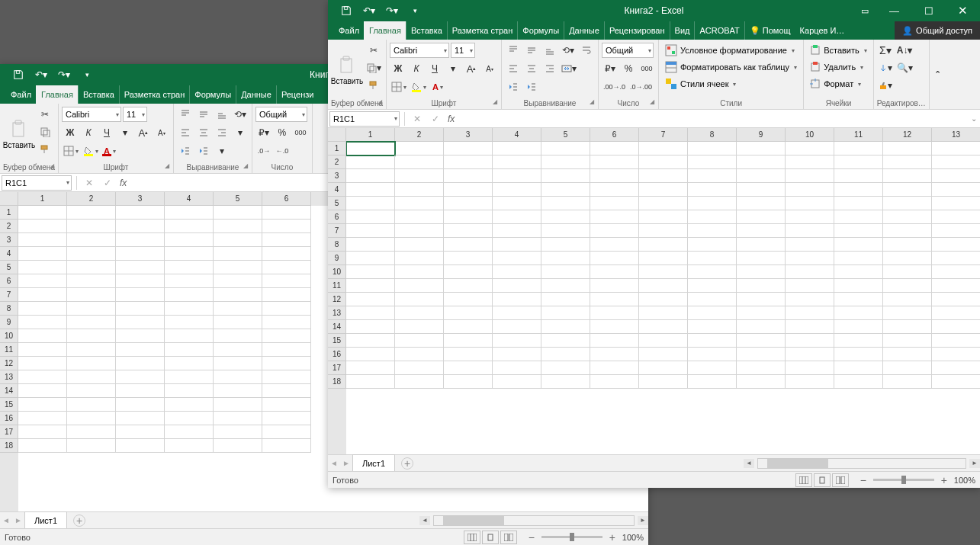  What do you see at coordinates (407, 463) in the screenshot?
I see `add-sheet-icon: +` at bounding box center [407, 463].